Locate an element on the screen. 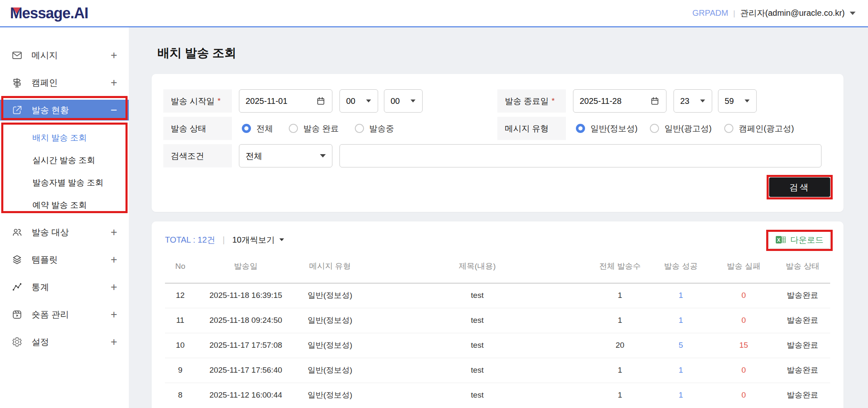 The image size is (868, 408). search-button: 검색 is located at coordinates (799, 187).